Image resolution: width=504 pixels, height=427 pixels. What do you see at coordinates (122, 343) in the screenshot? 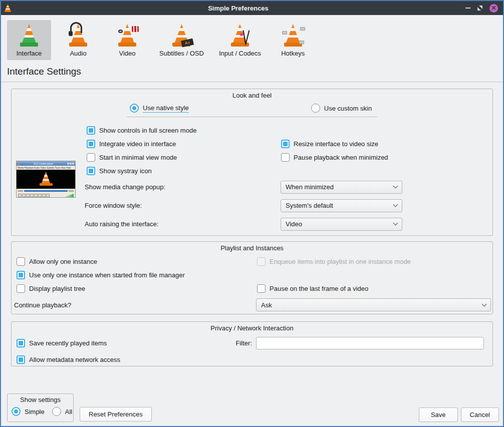
I see `save-recent-items-checkbox: Save recently played items` at bounding box center [122, 343].